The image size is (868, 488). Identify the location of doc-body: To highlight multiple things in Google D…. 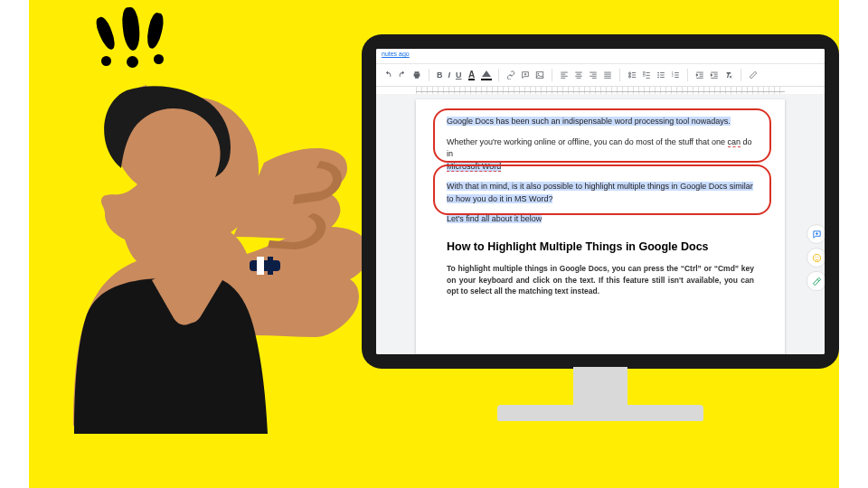
(600, 280).